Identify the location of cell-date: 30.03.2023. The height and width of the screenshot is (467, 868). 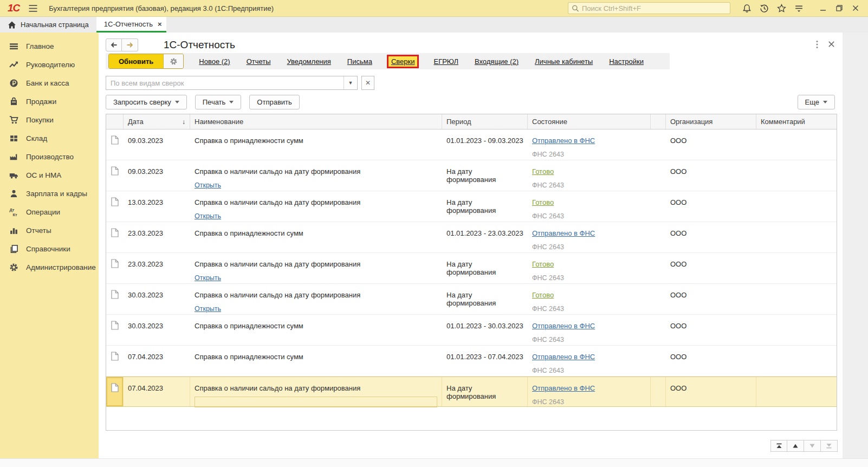
(157, 299).